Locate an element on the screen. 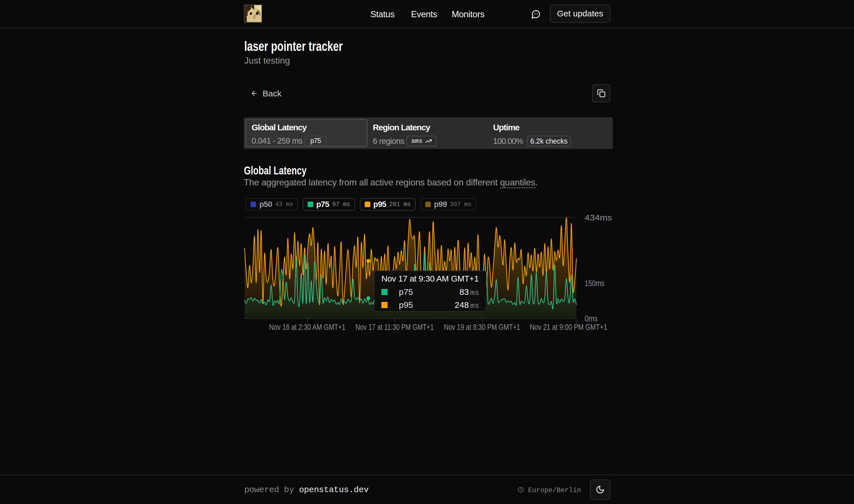 The image size is (854, 504). svg-text: Nov 17 at 11:30 PM GMT+1 is located at coordinates (395, 327).